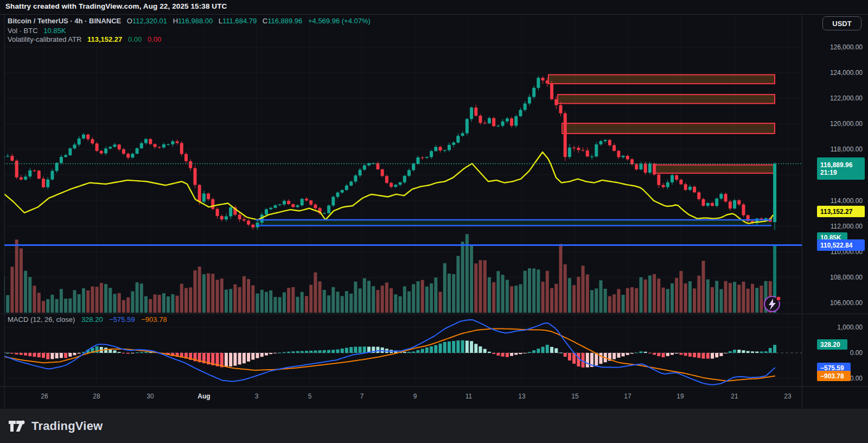  Describe the element at coordinates (838, 226) in the screenshot. I see `axis-price-label: 112,000.00` at that location.